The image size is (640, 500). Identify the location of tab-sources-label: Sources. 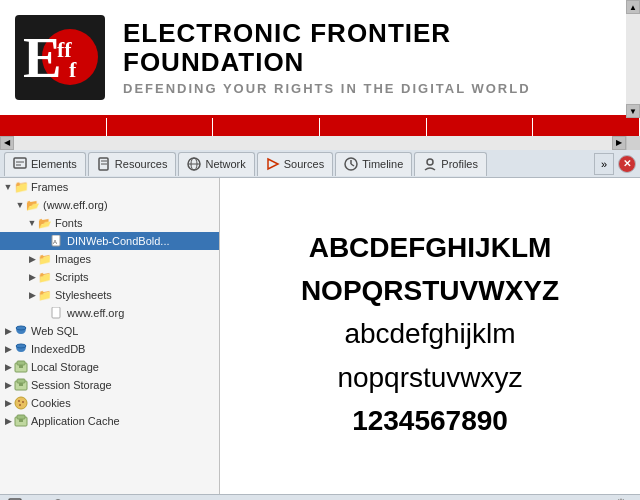
(304, 164).